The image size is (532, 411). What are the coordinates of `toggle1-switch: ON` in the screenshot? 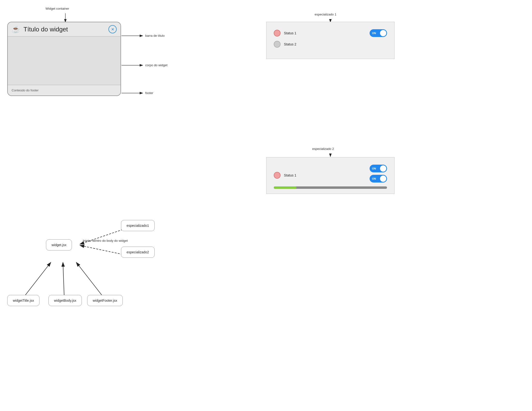 It's located at (378, 33).